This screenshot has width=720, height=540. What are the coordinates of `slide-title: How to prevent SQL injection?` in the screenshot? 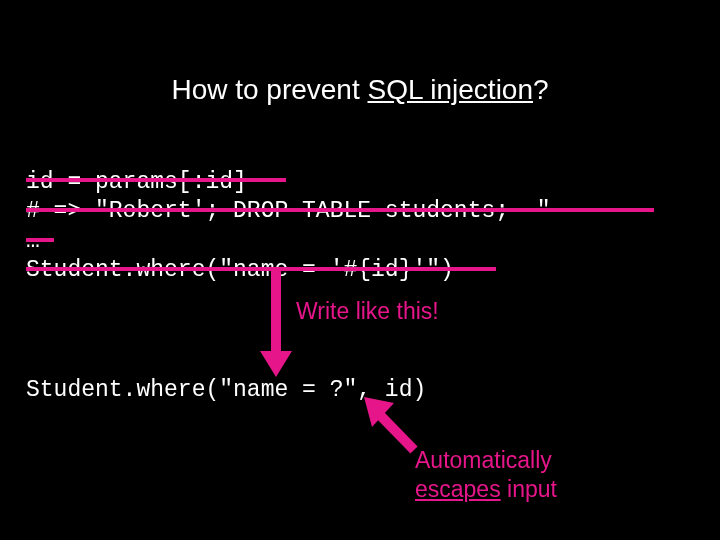 It's located at (360, 90).